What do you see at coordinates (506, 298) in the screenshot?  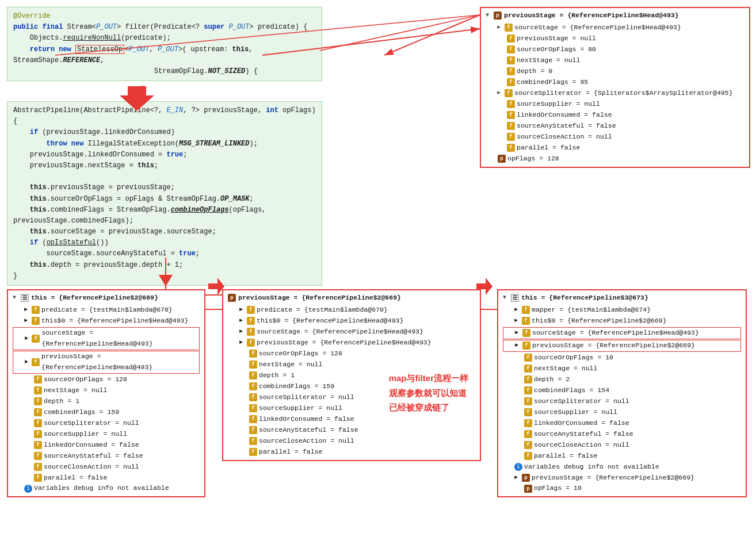 I see `expand-arrow-br: ▼` at bounding box center [506, 298].